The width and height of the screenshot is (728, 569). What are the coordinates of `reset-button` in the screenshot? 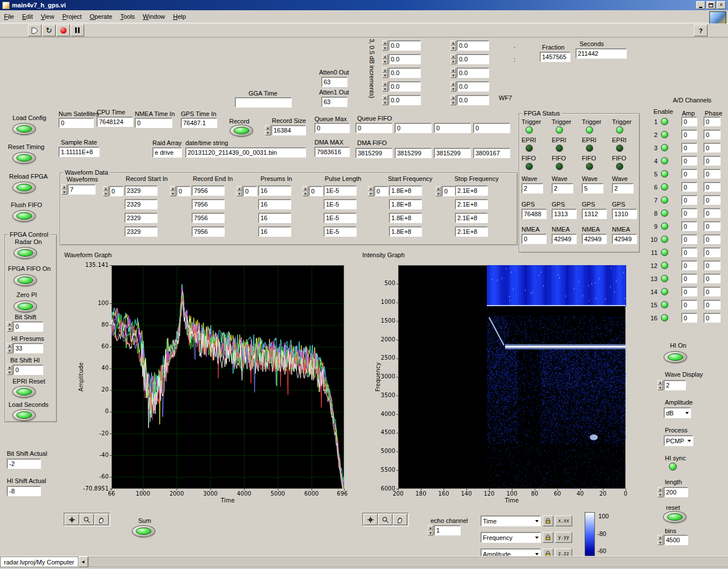 It's located at (675, 517).